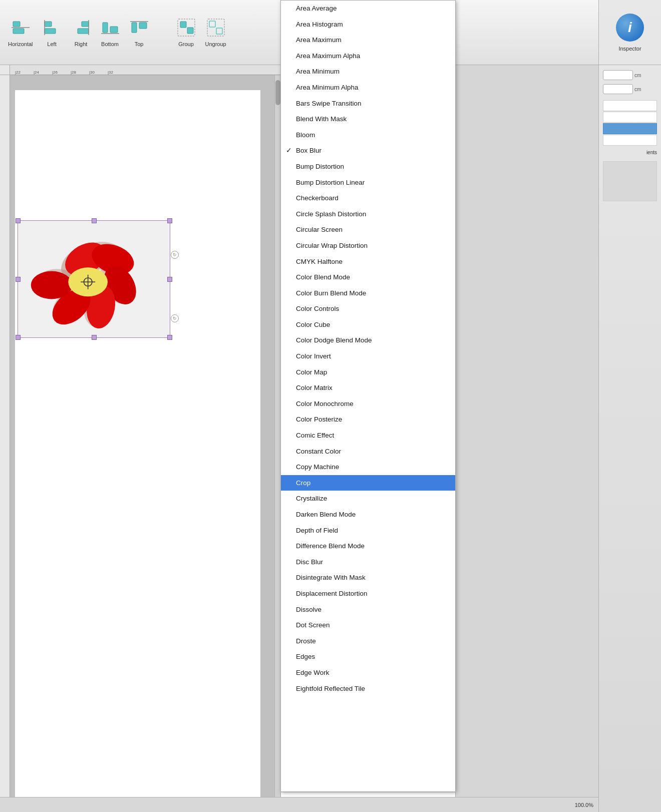 The width and height of the screenshot is (661, 812). Describe the element at coordinates (630, 89) in the screenshot. I see `inspector-field-2: cm` at that location.